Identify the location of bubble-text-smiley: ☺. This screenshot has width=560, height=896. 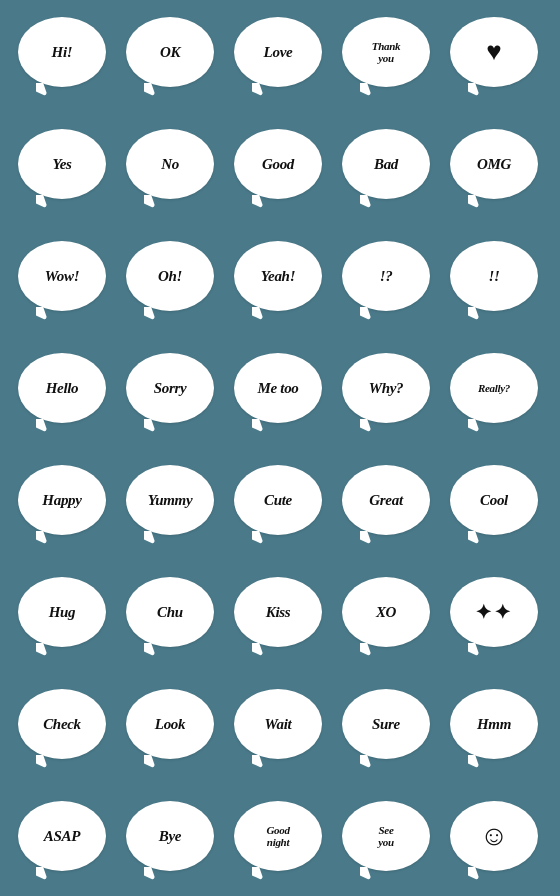
(494, 836).